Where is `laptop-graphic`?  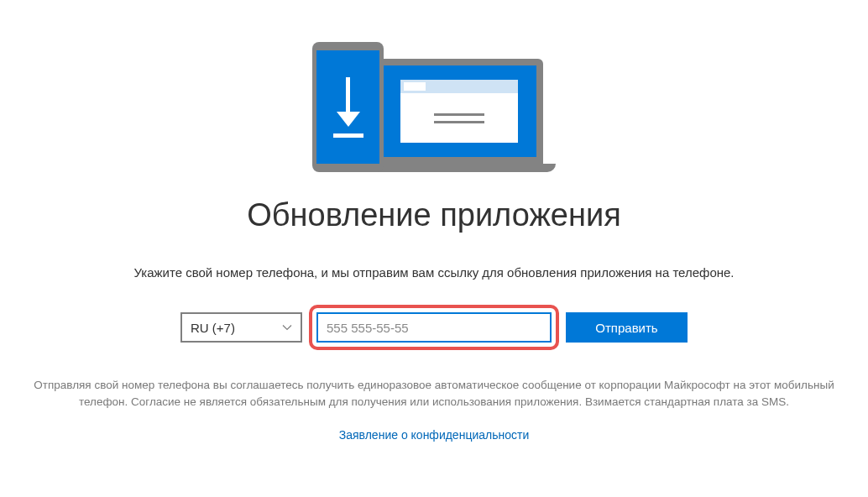
laptop-graphic is located at coordinates (465, 116).